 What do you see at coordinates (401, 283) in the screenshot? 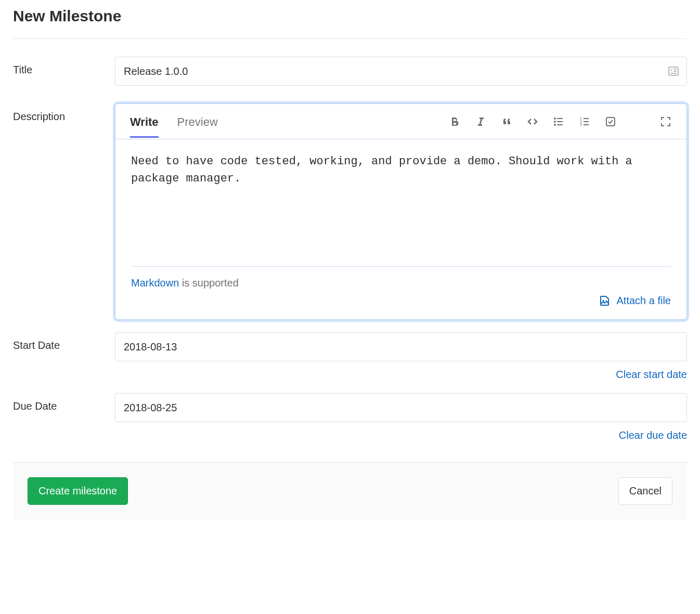
I see `markdown-supported-text: Markdown is supported` at bounding box center [401, 283].